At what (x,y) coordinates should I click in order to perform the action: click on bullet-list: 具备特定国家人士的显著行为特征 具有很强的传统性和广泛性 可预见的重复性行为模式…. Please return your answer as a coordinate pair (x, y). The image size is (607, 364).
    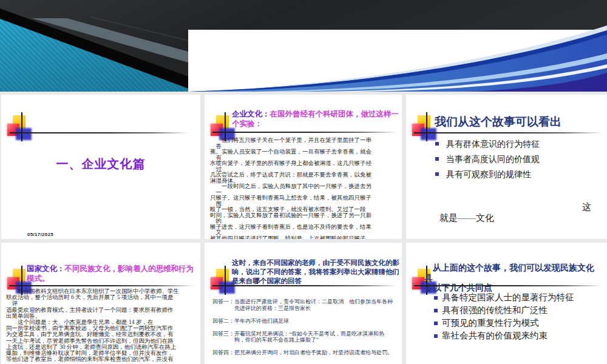
    Looking at the image, I should click on (504, 318).